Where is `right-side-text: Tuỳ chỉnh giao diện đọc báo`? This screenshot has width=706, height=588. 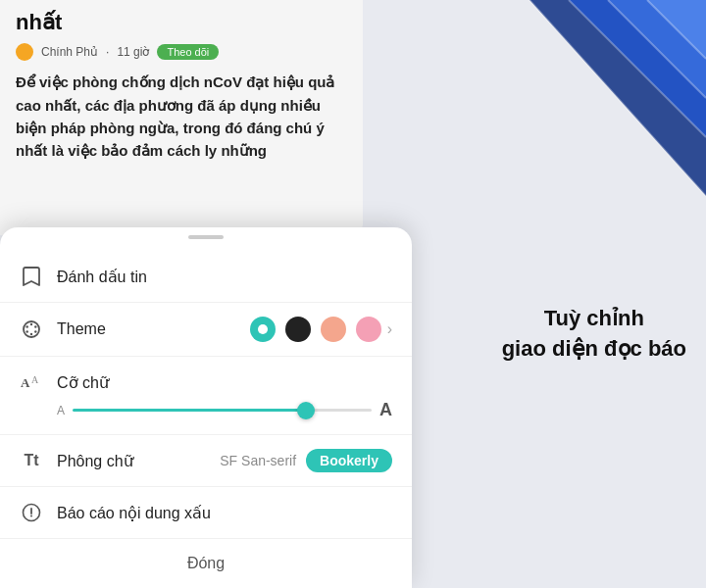
right-side-text: Tuỳ chỉnh giao diện đọc báo is located at coordinates (594, 334).